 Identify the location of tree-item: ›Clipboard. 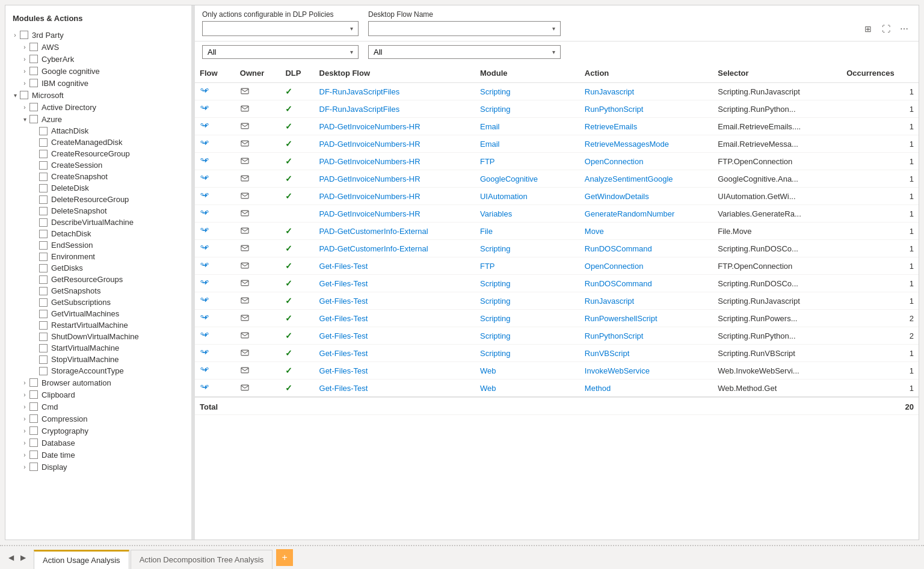
(99, 395).